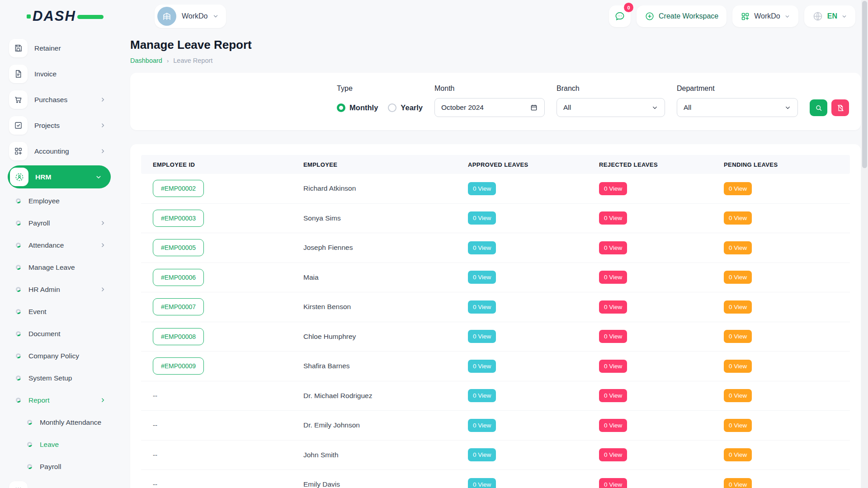 This screenshot has height=488, width=868. Describe the element at coordinates (534, 108) in the screenshot. I see `calendar-icon` at that location.